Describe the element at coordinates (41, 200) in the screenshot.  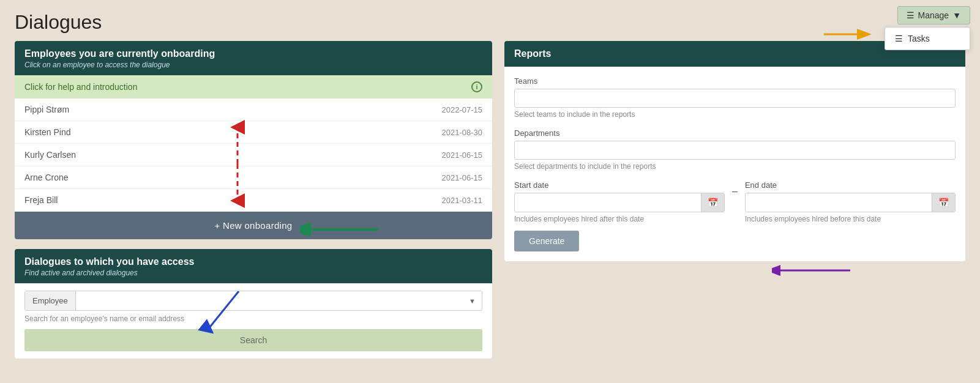
I see `employee-name: Freja Bill` at that location.